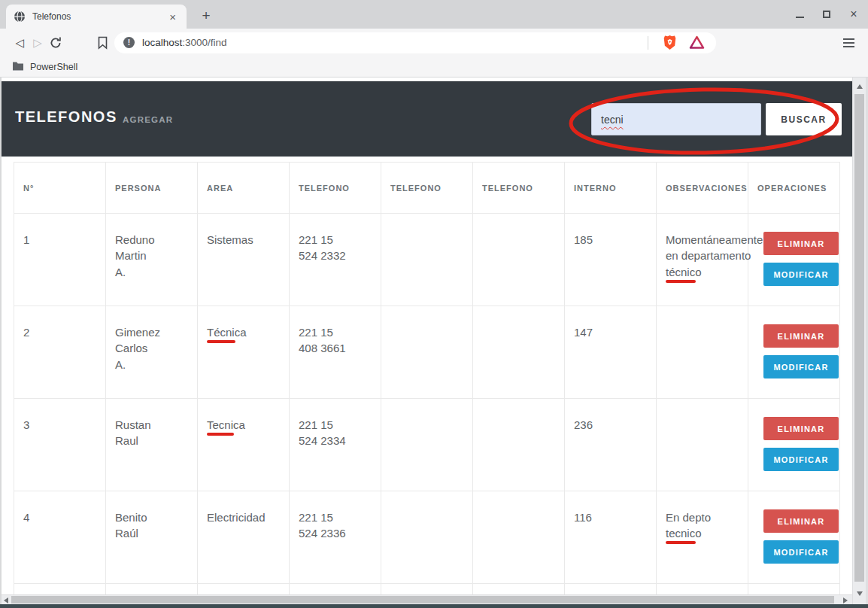 This screenshot has height=608, width=868. What do you see at coordinates (803, 119) in the screenshot?
I see `buscar-button: BUSCAR` at bounding box center [803, 119].